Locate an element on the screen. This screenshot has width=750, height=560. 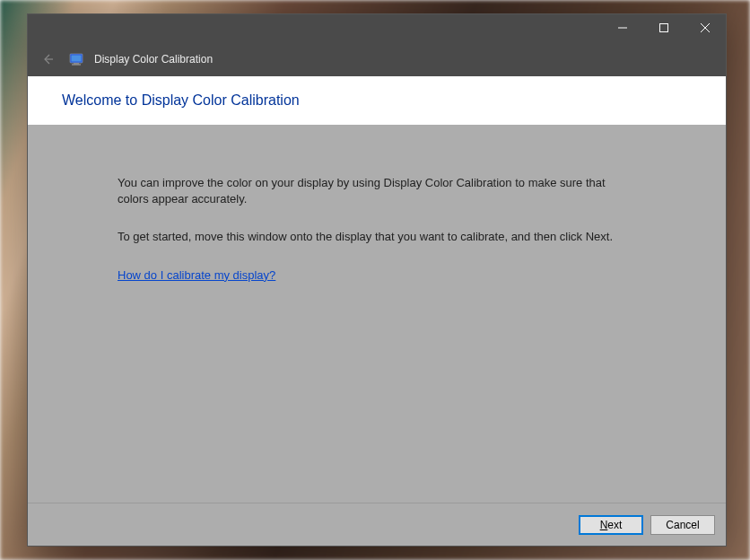
cancel-button: Cancel is located at coordinates (683, 525).